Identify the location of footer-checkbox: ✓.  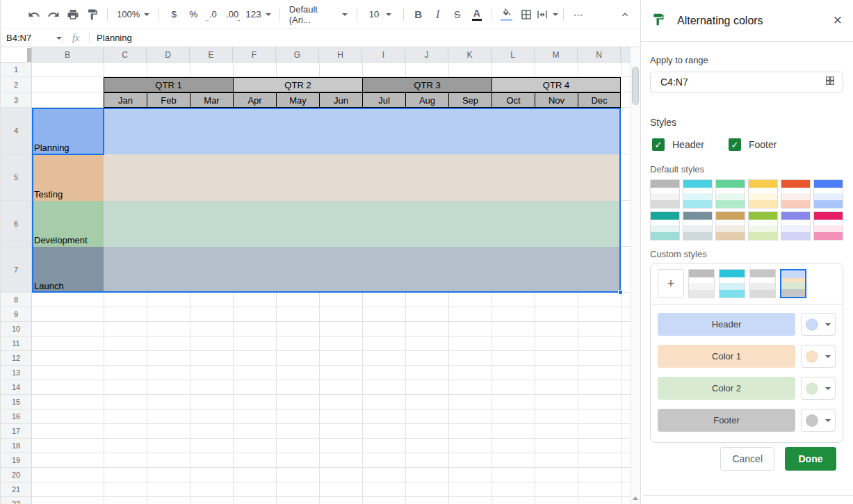
(735, 145).